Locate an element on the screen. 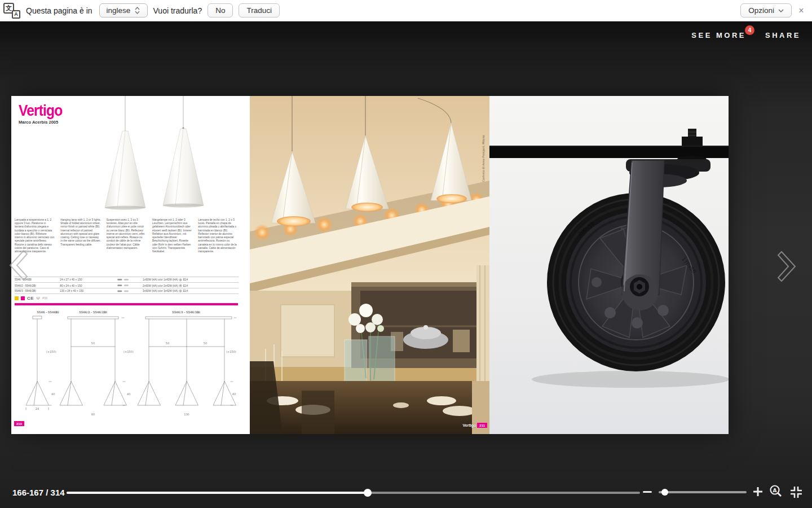 This screenshot has width=812, height=508. cert-magenta-icon is located at coordinates (23, 298).